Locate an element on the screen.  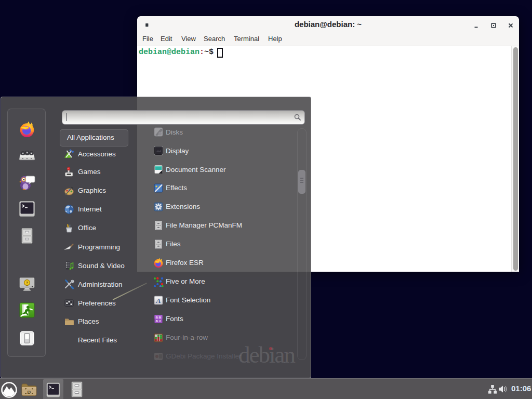
svg-text: D is located at coordinates (29, 392).